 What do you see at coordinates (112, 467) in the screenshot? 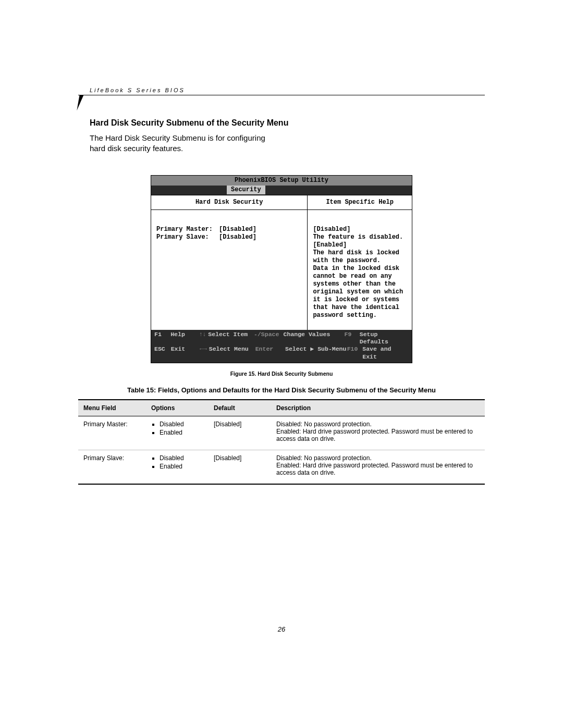
I see `cell-field: Primary Slave:` at bounding box center [112, 467].